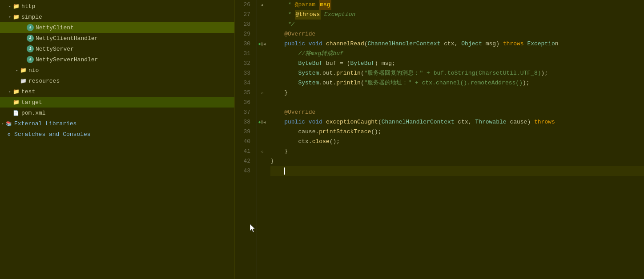  I want to click on java-icon-nettyserver, so click(30, 49).